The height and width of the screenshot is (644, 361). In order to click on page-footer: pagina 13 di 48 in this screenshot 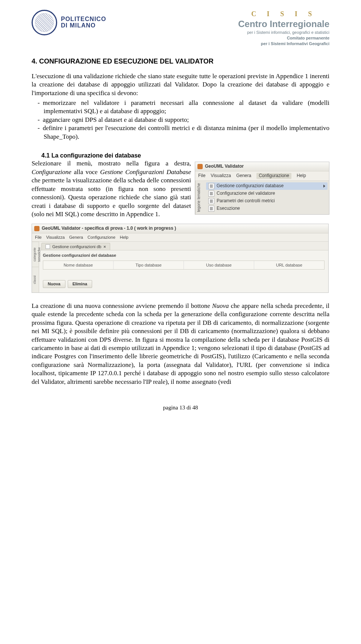, I will do `click(180, 408)`.